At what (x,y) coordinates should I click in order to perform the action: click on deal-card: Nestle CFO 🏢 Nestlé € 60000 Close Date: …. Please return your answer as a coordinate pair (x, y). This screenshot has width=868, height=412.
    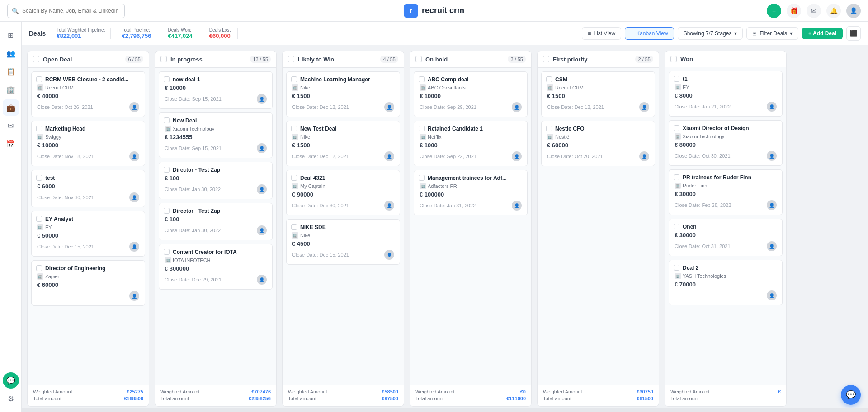
    Looking at the image, I should click on (598, 144).